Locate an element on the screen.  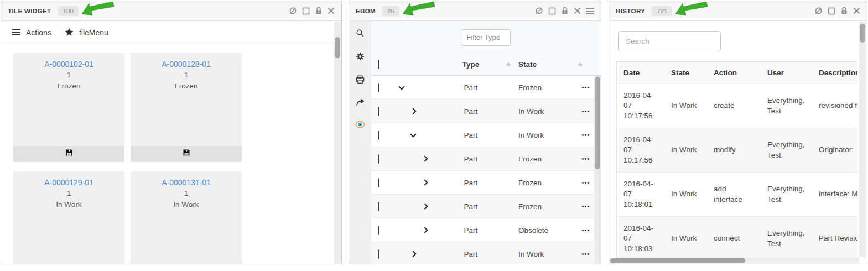
tile-card: A-0000102-01 1 Frozen is located at coordinates (69, 107).